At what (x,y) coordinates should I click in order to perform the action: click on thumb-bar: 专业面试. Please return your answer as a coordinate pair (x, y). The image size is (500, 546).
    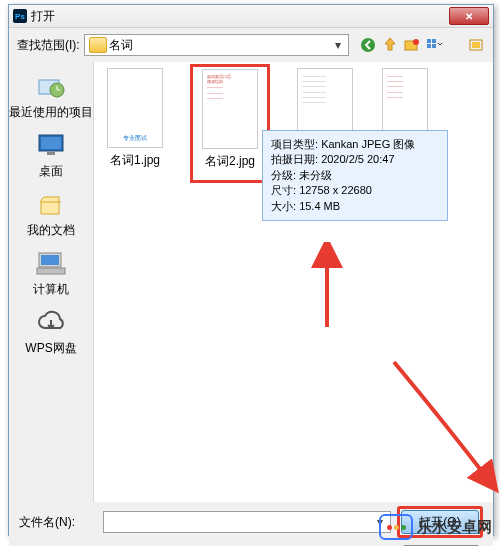
    Looking at the image, I should click on (135, 138).